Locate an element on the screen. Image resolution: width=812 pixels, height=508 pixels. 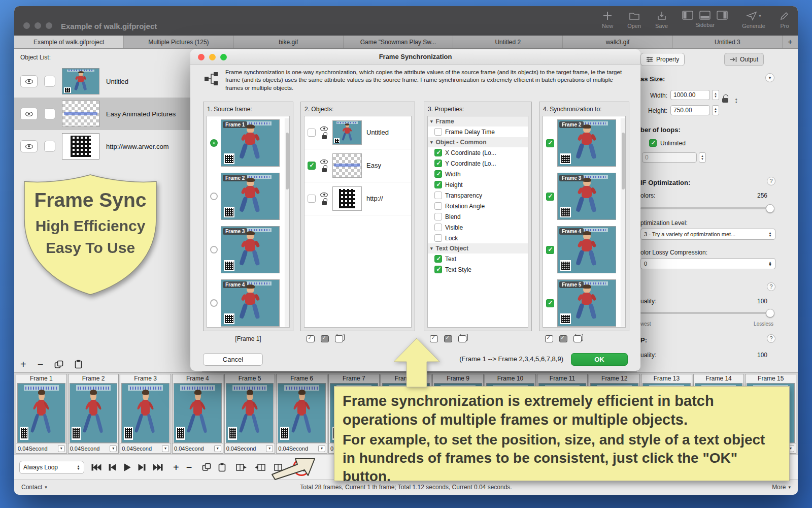
select-all-icon is located at coordinates (311, 339).